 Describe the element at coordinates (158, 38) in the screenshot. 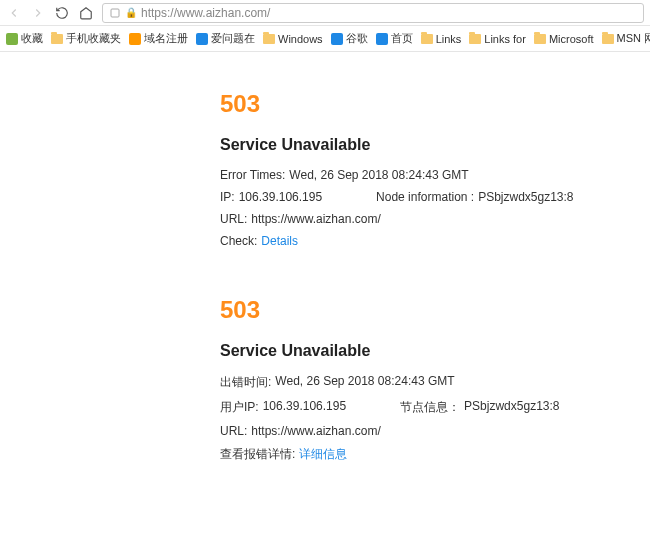

I see `bookmark-item: 域名注册` at that location.